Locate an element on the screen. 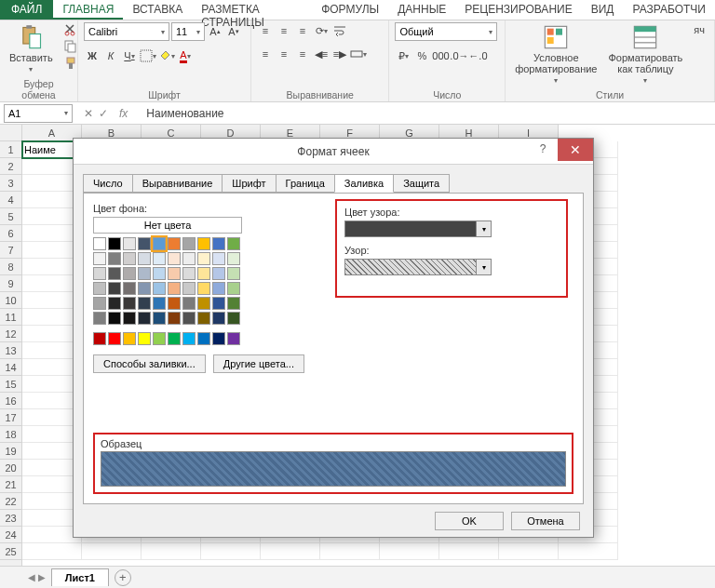  font-size-select: 11▾ is located at coordinates (188, 32).